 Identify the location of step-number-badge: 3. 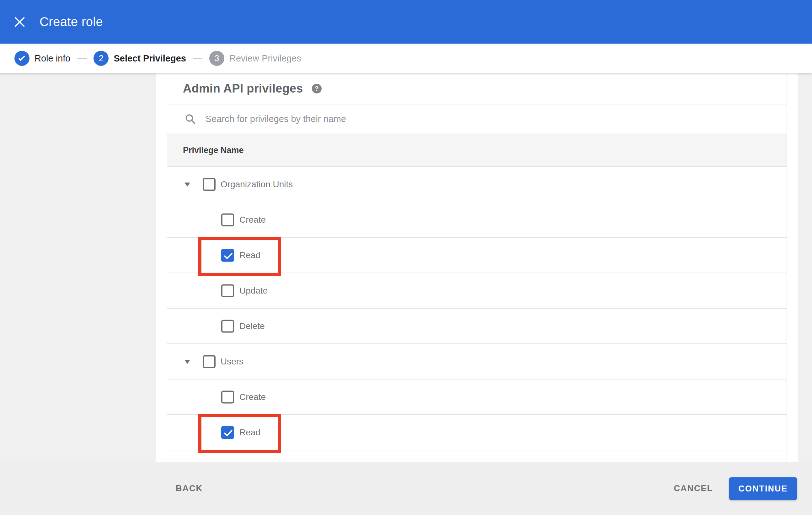
(217, 58).